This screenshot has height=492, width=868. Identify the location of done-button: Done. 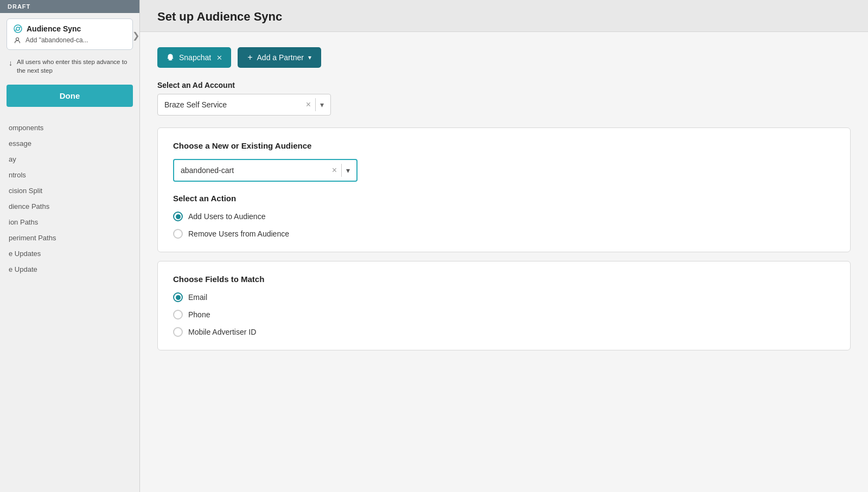
(69, 95).